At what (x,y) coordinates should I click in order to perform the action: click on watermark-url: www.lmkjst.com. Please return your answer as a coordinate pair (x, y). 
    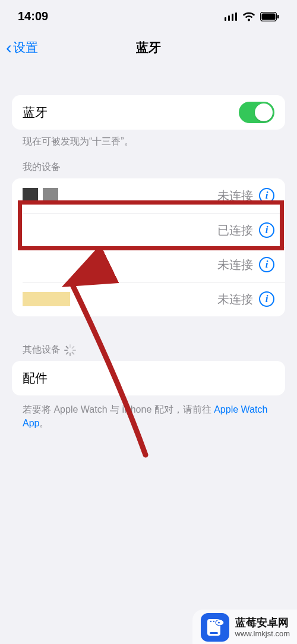
    Looking at the image, I should click on (263, 634).